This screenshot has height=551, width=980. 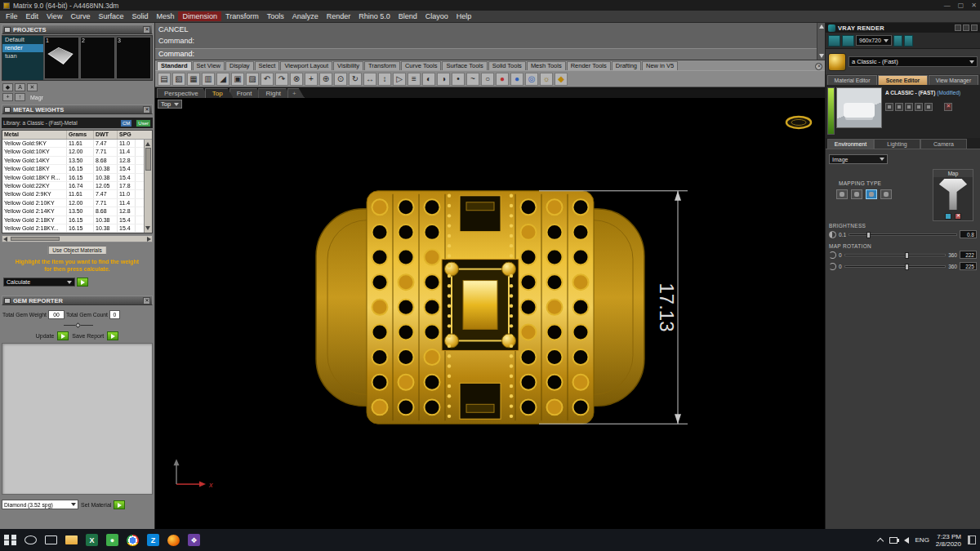 What do you see at coordinates (111, 16) in the screenshot?
I see `menu-surface: Surface` at bounding box center [111, 16].